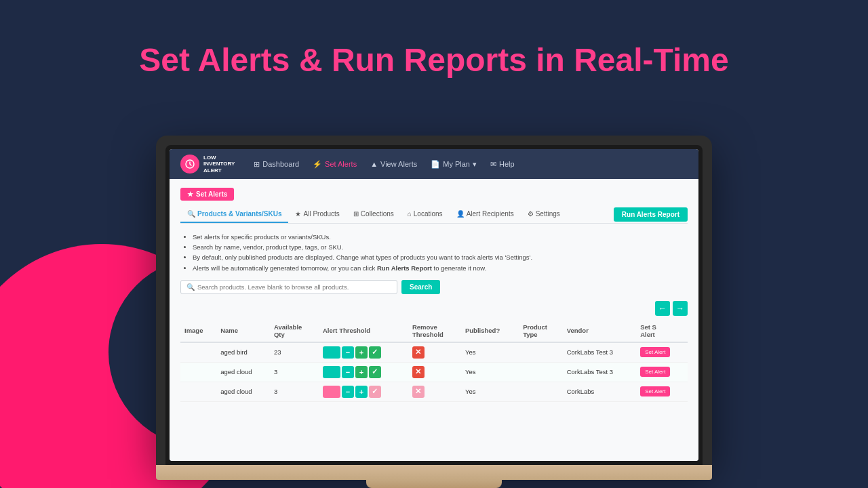 The height and width of the screenshot is (488, 868). Describe the element at coordinates (440, 247) in the screenshot. I see `bullet-2: Search by name, vendor, product type, ta…` at that location.